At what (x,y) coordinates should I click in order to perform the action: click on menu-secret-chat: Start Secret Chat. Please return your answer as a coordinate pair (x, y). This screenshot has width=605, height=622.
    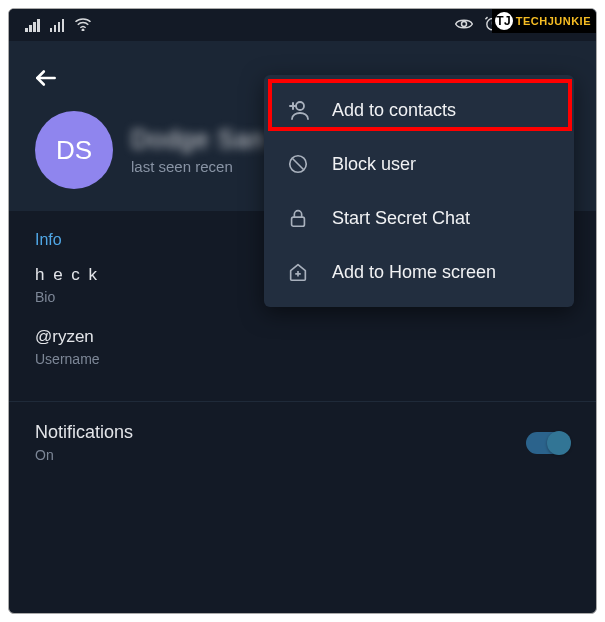
    Looking at the image, I should click on (419, 218).